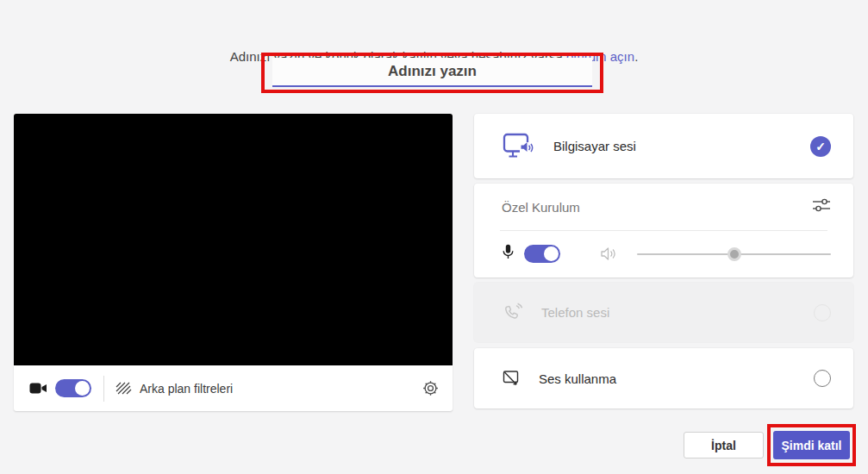  I want to click on join-now-button: Şimdi katıl, so click(812, 445).